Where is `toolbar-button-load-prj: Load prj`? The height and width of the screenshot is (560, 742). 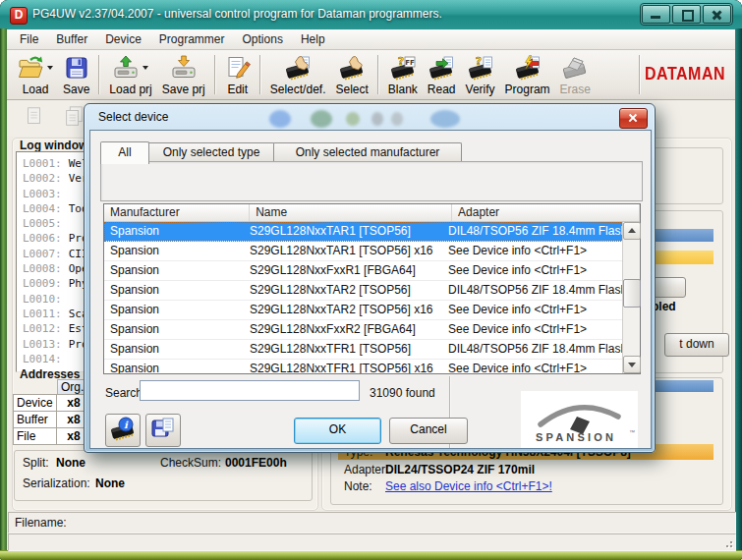 toolbar-button-load-prj: Load prj is located at coordinates (130, 75).